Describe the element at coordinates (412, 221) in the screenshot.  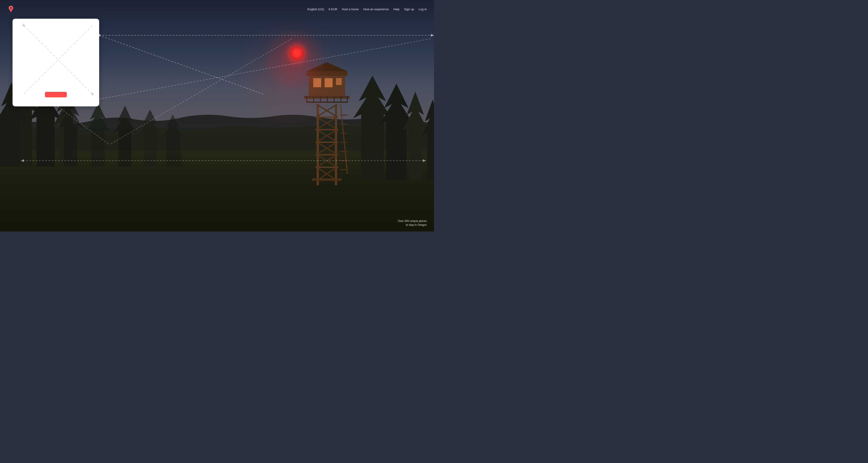
I see `bottom-text-line1: Over 300 unique places` at that location.